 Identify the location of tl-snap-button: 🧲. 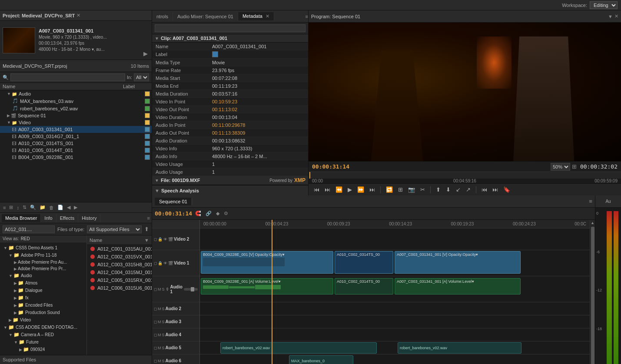
(198, 214).